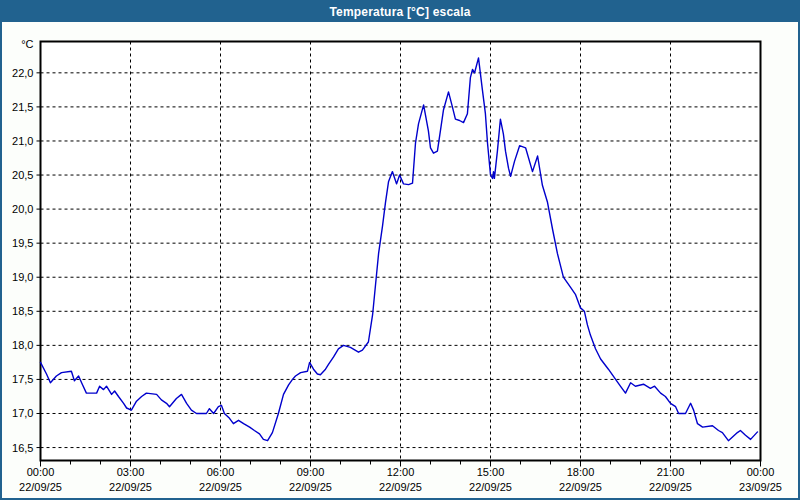 This screenshot has height=500, width=800. I want to click on y-tick-label: 22,0, so click(22, 73).